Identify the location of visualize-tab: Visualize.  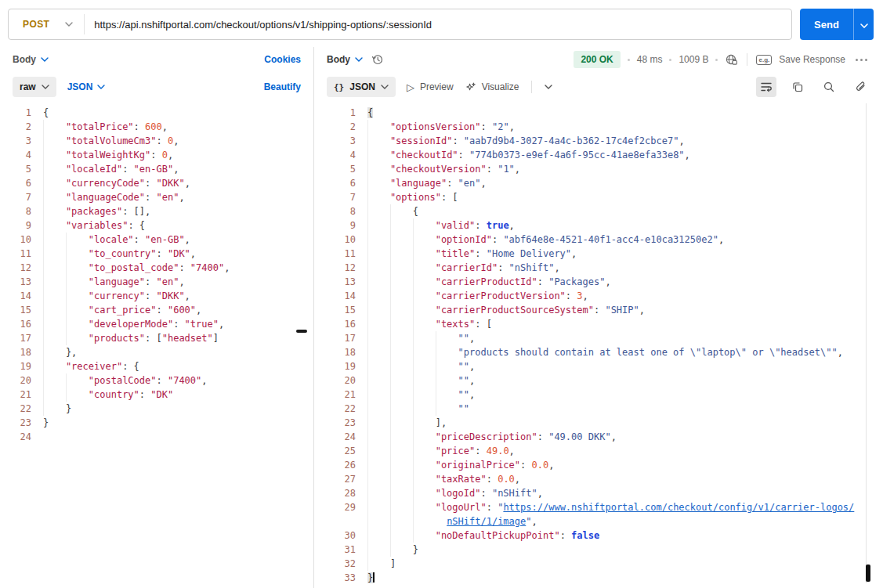
(492, 88).